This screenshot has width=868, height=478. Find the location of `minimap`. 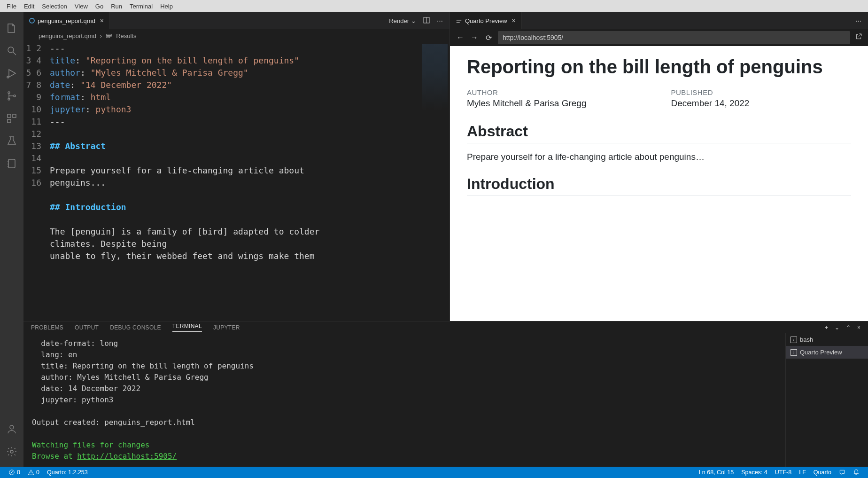

minimap is located at coordinates (435, 77).